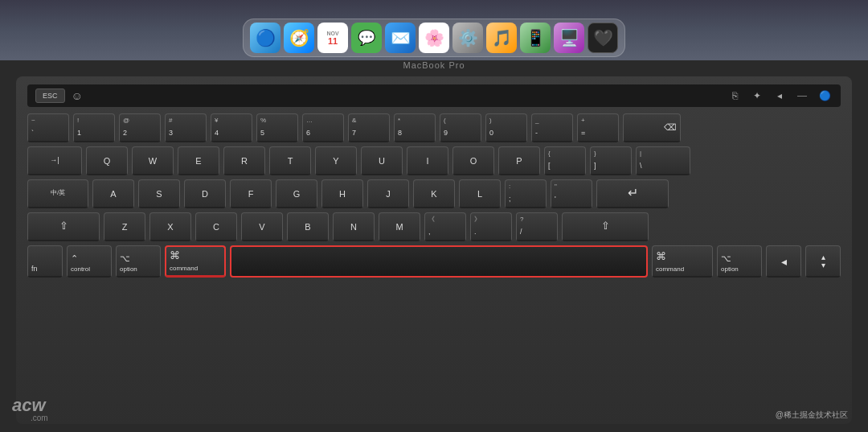 The image size is (868, 432). I want to click on dock-settings: ⚙️, so click(468, 38).